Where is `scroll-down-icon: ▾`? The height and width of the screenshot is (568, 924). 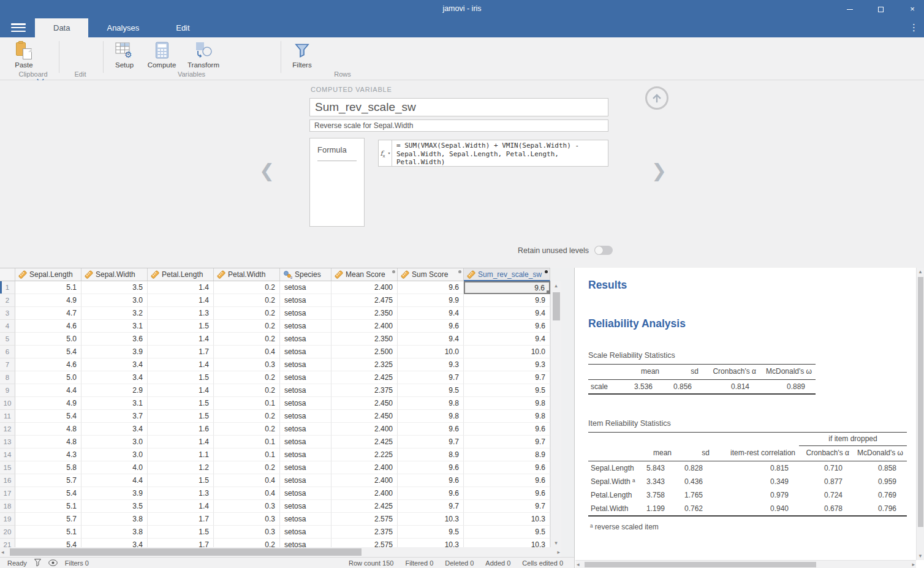
scroll-down-icon: ▾ is located at coordinates (556, 543).